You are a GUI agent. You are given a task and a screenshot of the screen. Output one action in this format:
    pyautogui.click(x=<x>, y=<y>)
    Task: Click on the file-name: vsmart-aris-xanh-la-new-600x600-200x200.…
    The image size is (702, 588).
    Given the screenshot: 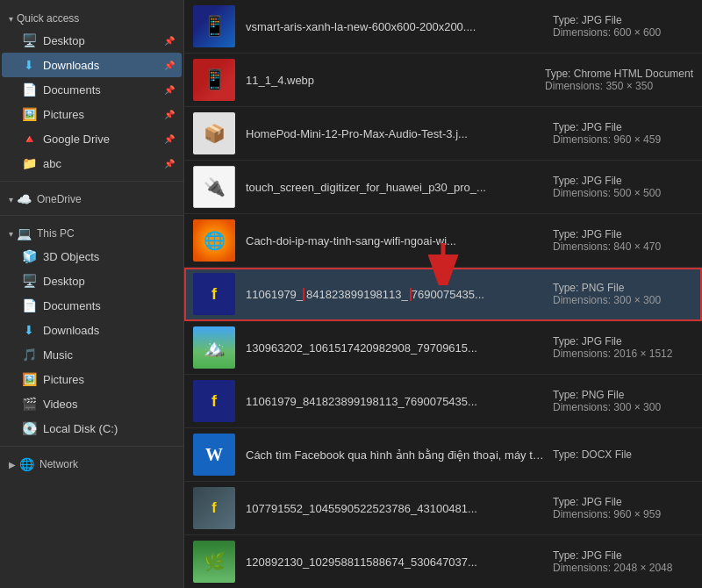 What is the action you would take?
    pyautogui.click(x=395, y=26)
    